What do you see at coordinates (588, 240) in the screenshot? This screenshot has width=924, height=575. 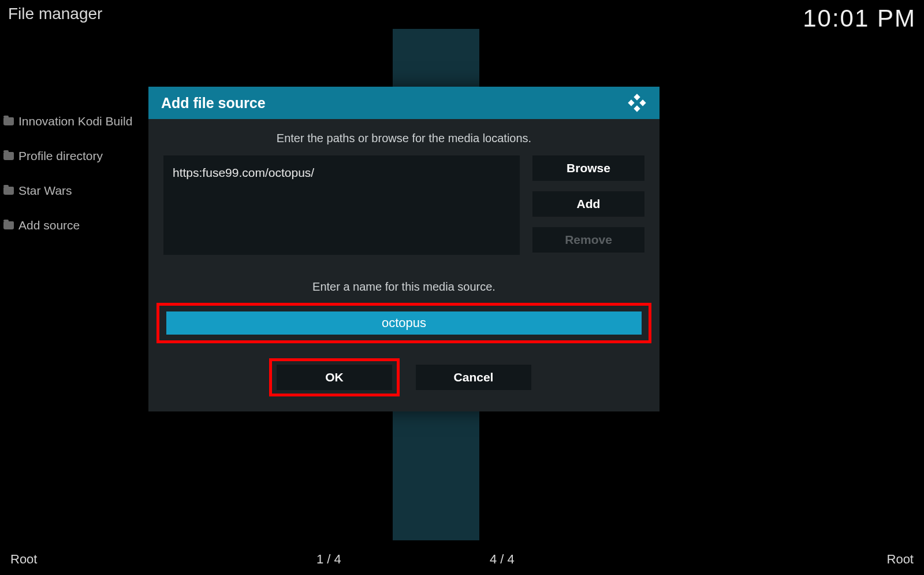 I see `remove-button: Remove` at bounding box center [588, 240].